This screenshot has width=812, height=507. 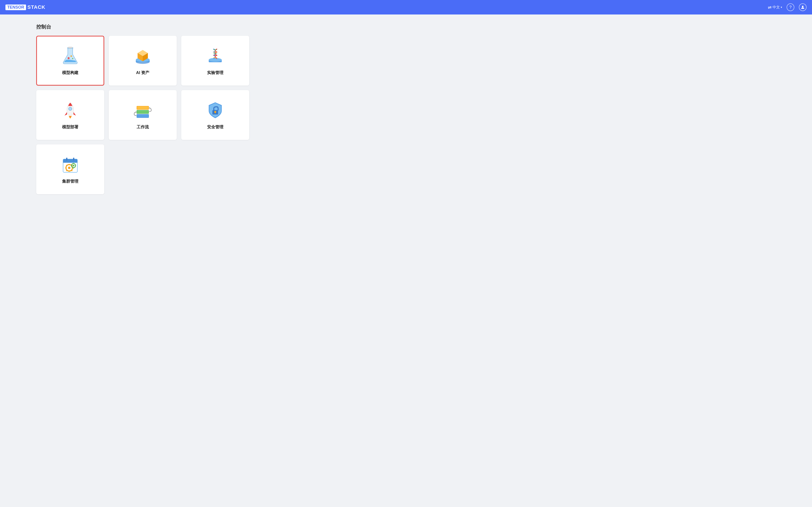 What do you see at coordinates (787, 7) in the screenshot?
I see `header-right: ⇌ 中文 ▾ ?` at bounding box center [787, 7].